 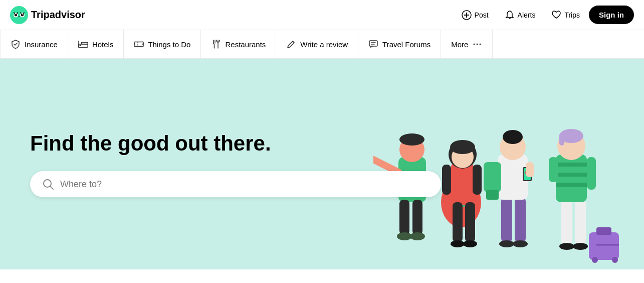 What do you see at coordinates (565, 15) in the screenshot?
I see `trips-button: Trips` at bounding box center [565, 15].